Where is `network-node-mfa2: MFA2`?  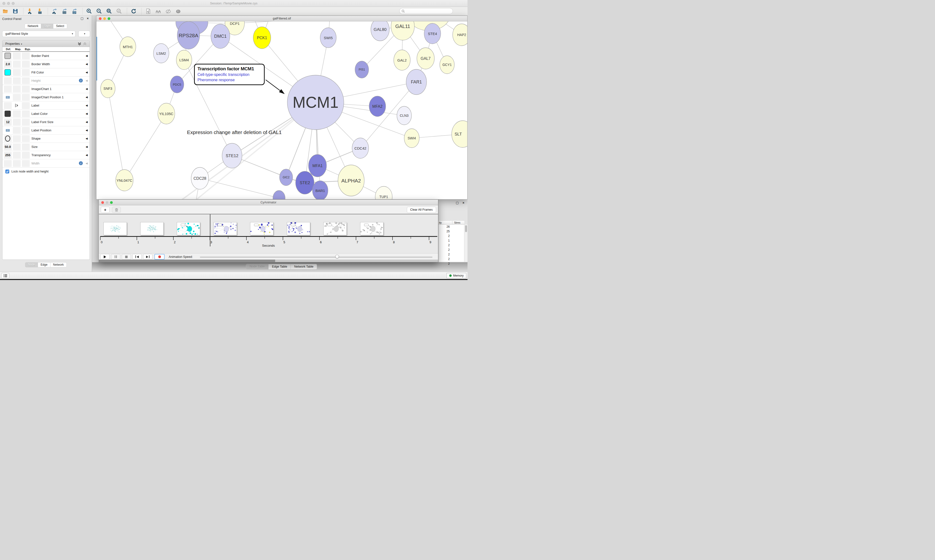
network-node-mfa2: MFA2 is located at coordinates (378, 106).